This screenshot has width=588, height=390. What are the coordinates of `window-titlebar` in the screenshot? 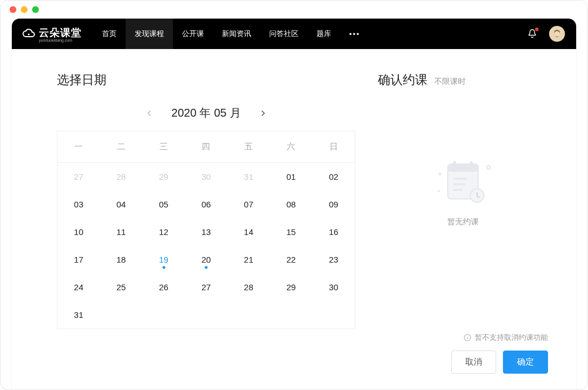 It's located at (294, 10).